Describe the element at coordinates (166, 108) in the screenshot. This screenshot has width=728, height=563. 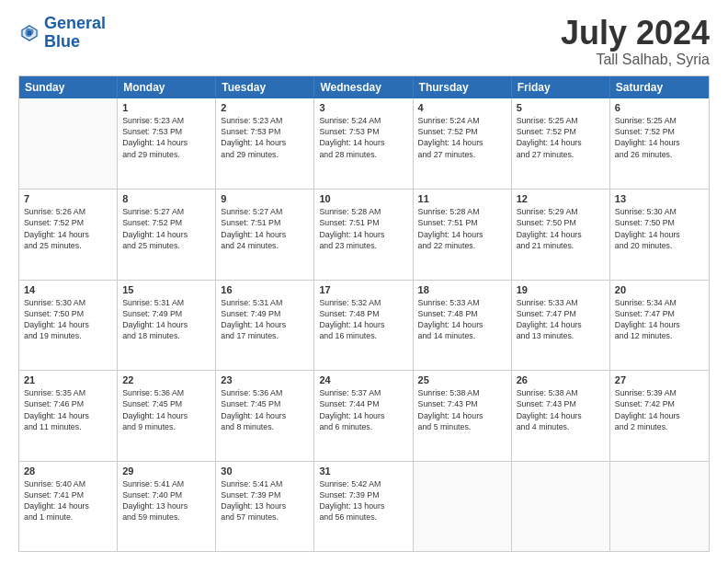
I see `day-number: 1` at that location.